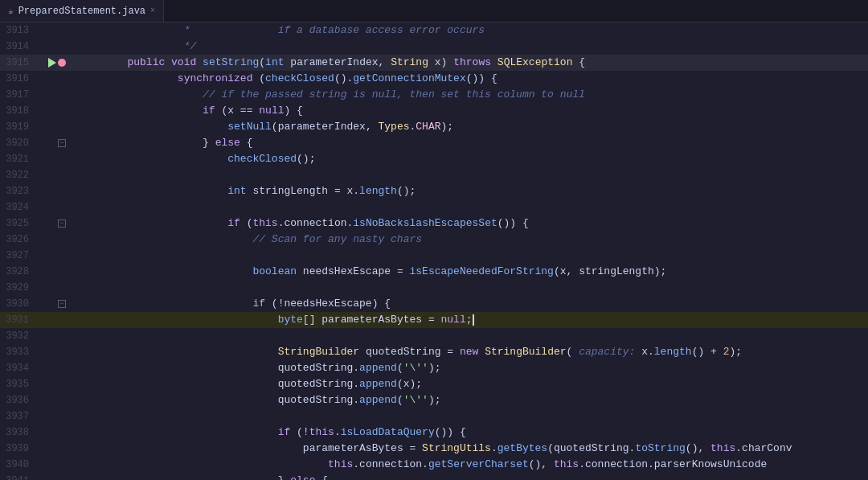 This screenshot has width=868, height=480. What do you see at coordinates (434, 320) in the screenshot?
I see `line-3931: 3931 byte[] parameterAsBytes = null;` at bounding box center [434, 320].